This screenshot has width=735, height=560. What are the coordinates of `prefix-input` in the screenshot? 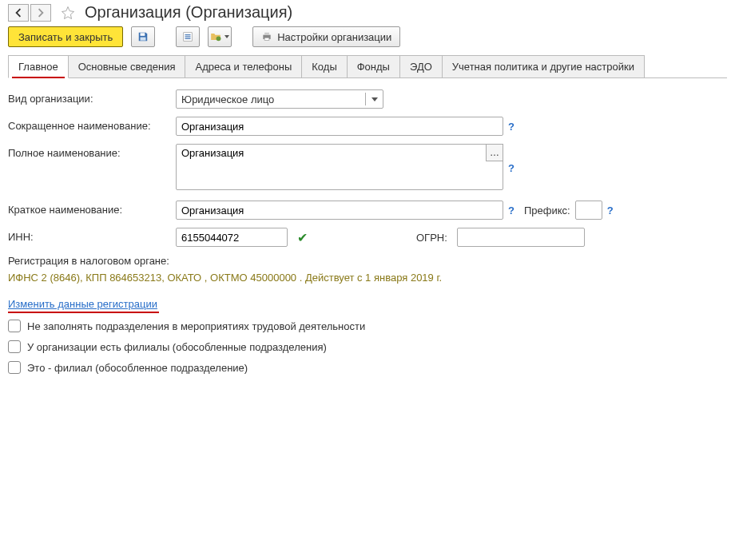 It's located at (589, 210).